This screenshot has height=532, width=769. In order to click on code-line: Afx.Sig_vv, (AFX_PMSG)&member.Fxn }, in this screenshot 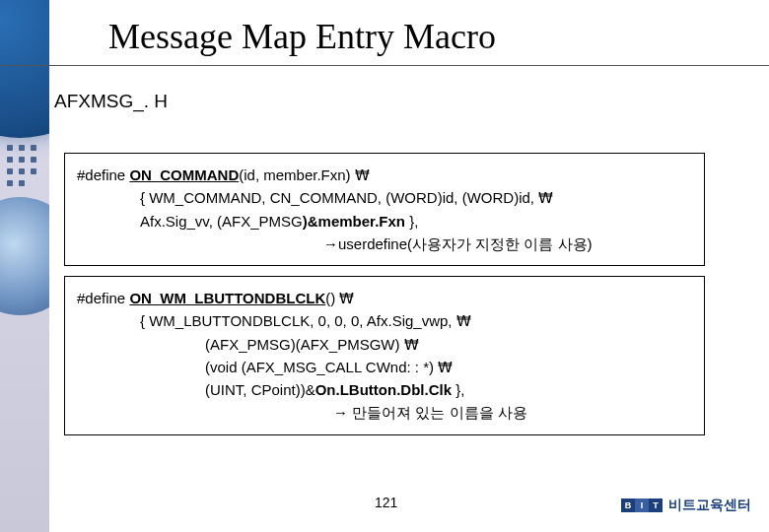, I will do `click(384, 221)`.